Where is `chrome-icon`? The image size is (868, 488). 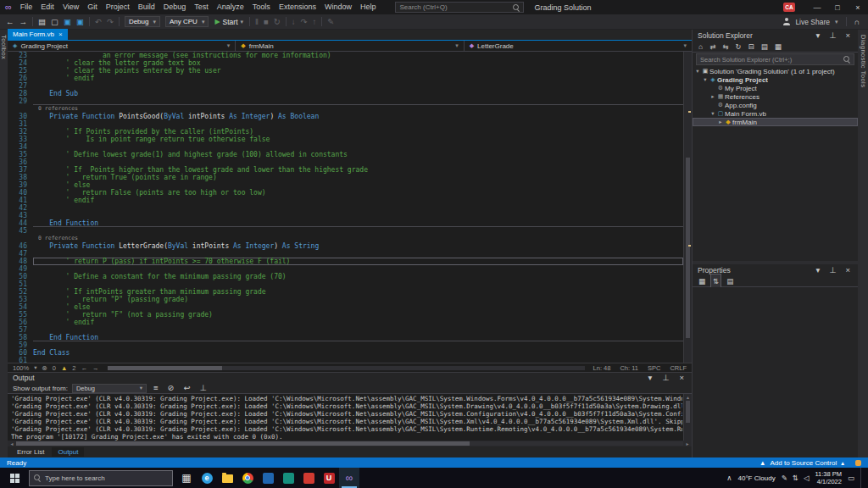
chrome-icon is located at coordinates (248, 478).